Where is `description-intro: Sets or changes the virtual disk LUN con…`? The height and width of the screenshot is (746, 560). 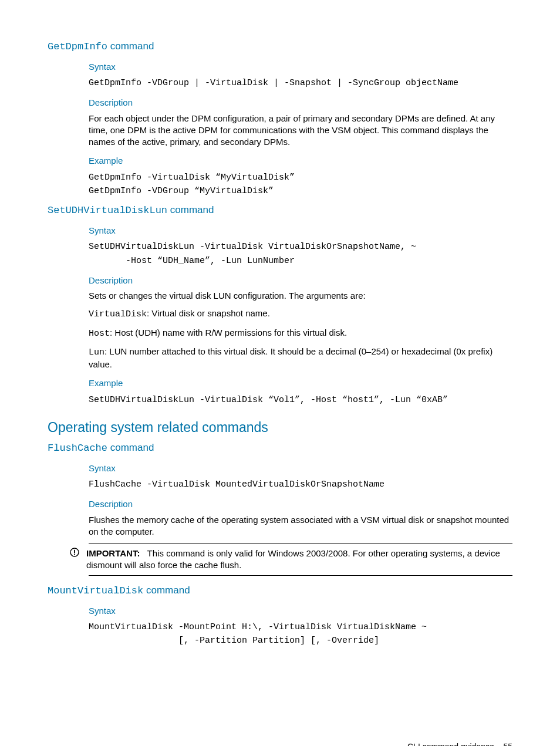
description-intro: Sets or changes the virtual disk LUN con… is located at coordinates (301, 296).